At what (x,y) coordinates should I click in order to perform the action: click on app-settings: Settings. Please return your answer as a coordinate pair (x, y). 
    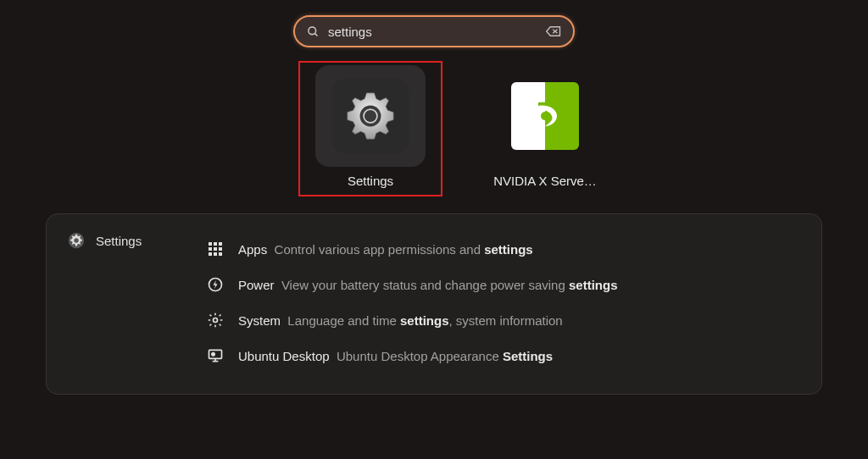
    Looking at the image, I should click on (370, 129).